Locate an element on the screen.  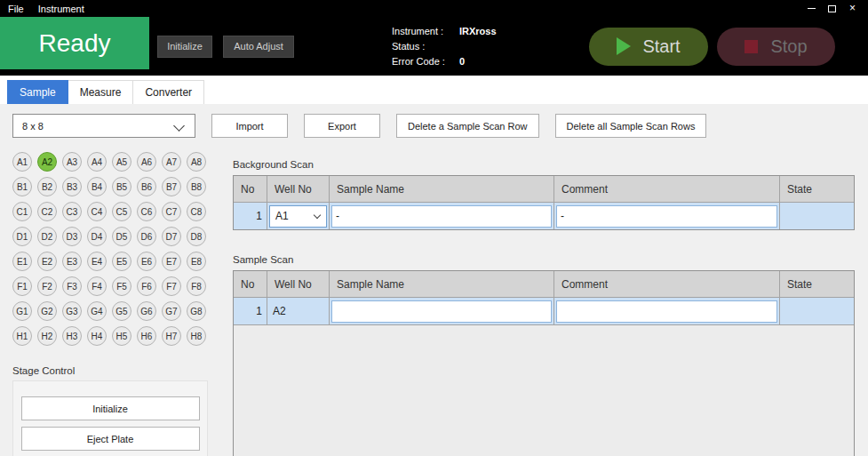
well-E2: E2 is located at coordinates (47, 261).